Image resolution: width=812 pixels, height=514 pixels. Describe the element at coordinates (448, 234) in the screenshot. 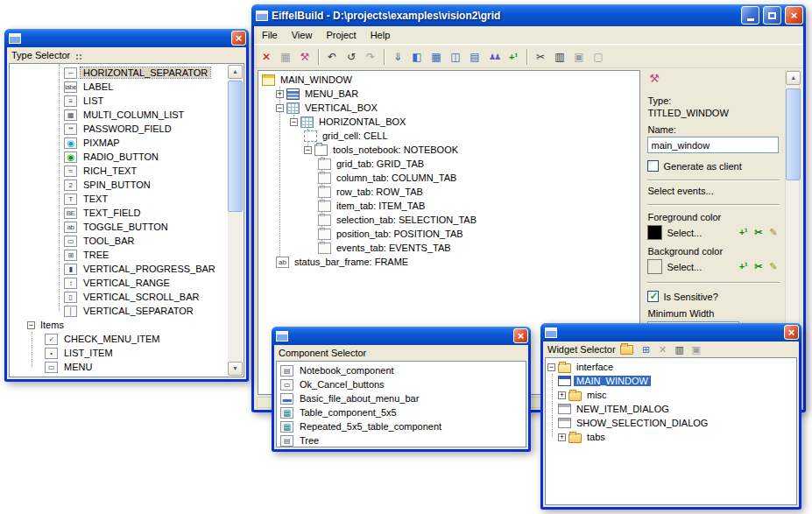

I see `tree-row: position_tab: POSITION_TAB` at that location.